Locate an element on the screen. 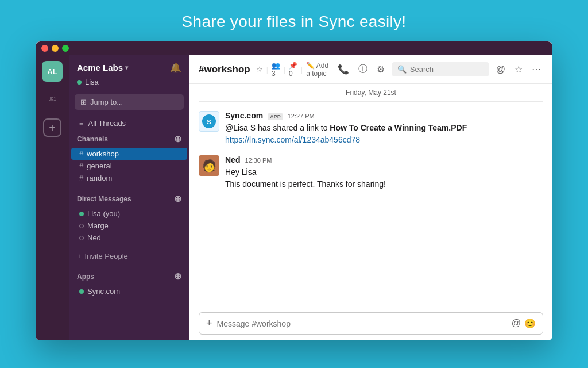 The height and width of the screenshot is (368, 588). apps-section: Apps ⊕ is located at coordinates (129, 276).